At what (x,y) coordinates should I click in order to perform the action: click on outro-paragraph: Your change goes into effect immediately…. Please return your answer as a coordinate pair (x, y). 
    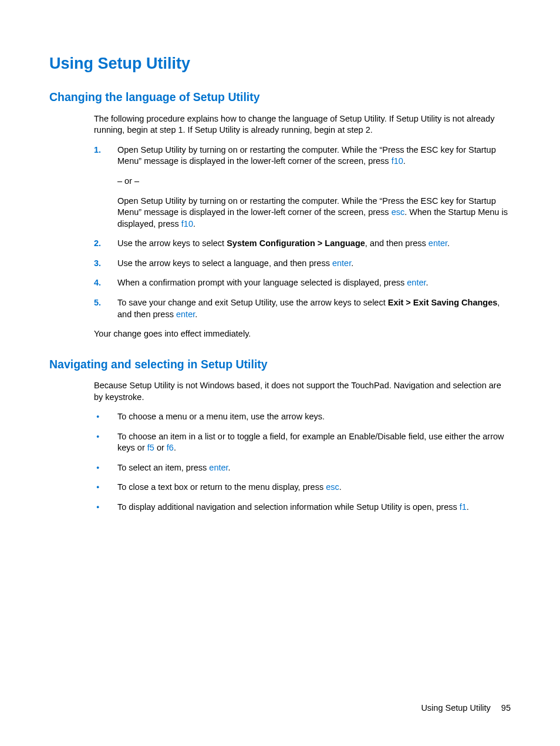
    Looking at the image, I should click on (302, 334).